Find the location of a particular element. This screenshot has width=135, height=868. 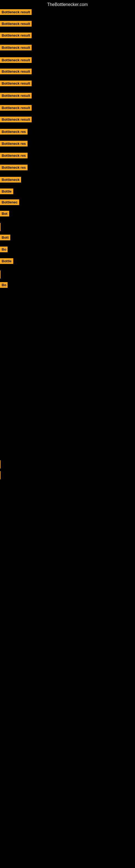

bottleneck-label-3: Bottleneck result is located at coordinates (16, 36).